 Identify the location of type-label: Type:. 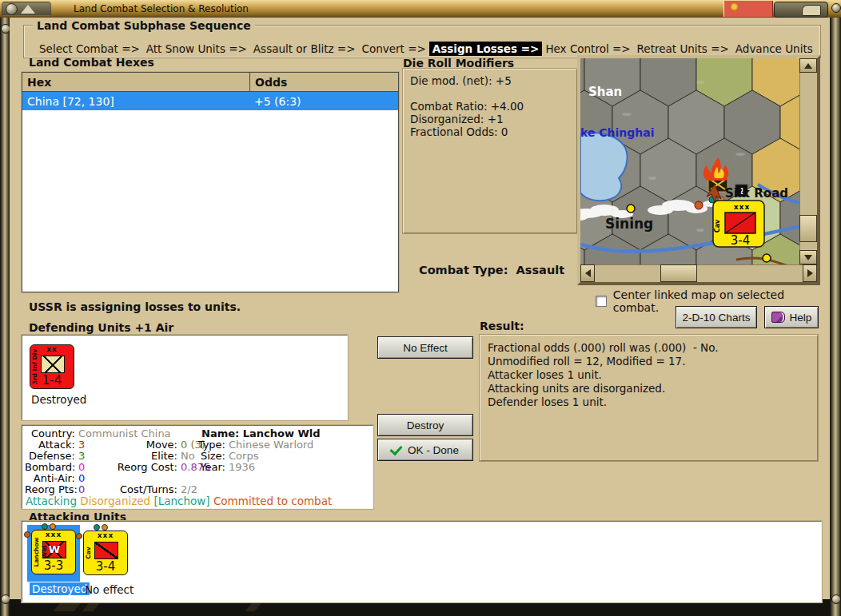
(202, 444).